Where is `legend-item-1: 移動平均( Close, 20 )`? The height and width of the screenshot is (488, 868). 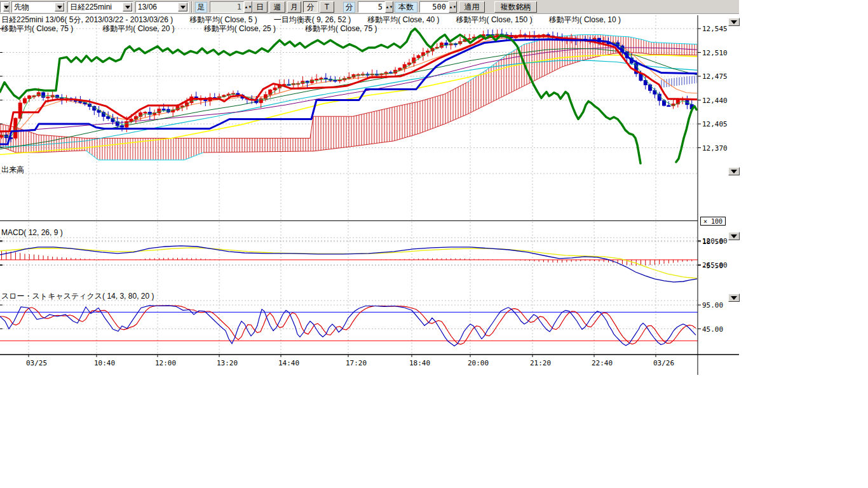
legend-item-1: 移動平均( Close, 20 ) is located at coordinates (139, 29).